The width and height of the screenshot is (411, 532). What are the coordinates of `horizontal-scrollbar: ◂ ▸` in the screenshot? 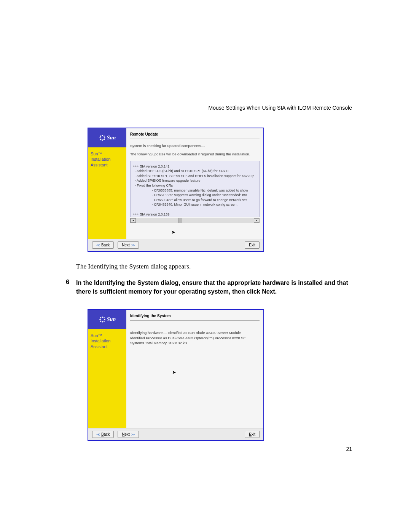 It's located at (195, 220).